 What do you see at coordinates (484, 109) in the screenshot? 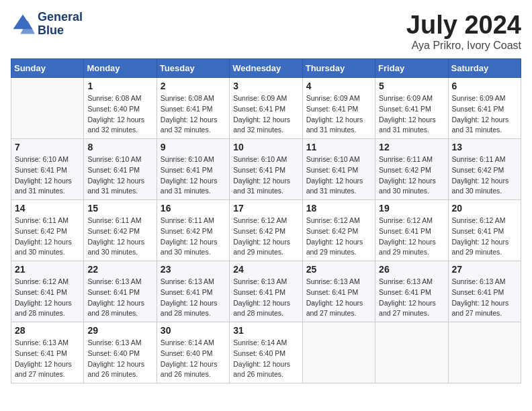
I see `calendar-cell: 6Sunrise: 6:09 AMSunset: 6:41 PMDaylight…` at bounding box center [484, 109].